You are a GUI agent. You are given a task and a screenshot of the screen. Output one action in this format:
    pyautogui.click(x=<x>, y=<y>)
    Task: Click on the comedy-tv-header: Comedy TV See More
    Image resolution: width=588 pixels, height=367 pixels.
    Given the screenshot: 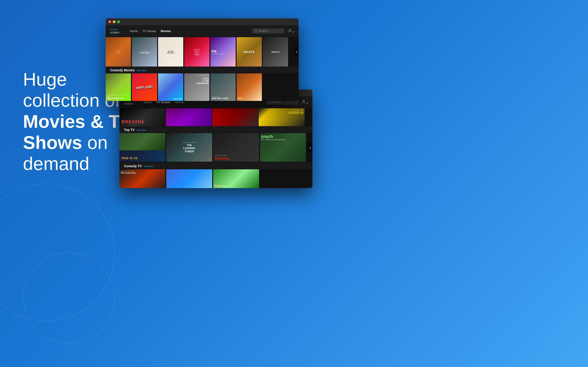 What is the action you would take?
    pyautogui.click(x=216, y=166)
    